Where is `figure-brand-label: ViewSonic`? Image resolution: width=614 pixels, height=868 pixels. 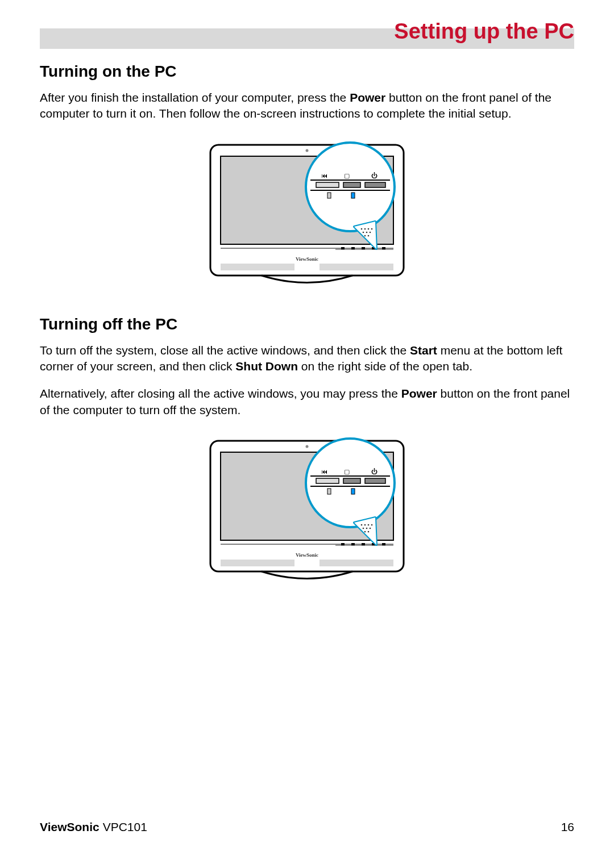 figure-brand-label: ViewSonic is located at coordinates (307, 259).